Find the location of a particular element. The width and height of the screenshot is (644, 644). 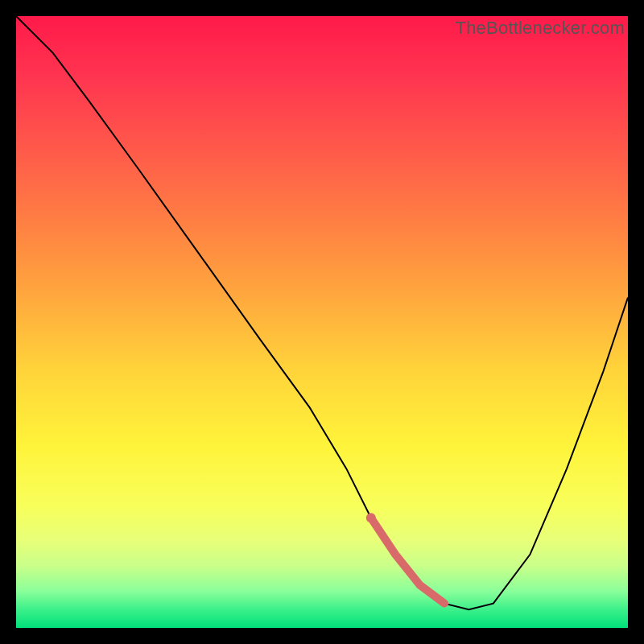

highlight-segment is located at coordinates (407, 560).